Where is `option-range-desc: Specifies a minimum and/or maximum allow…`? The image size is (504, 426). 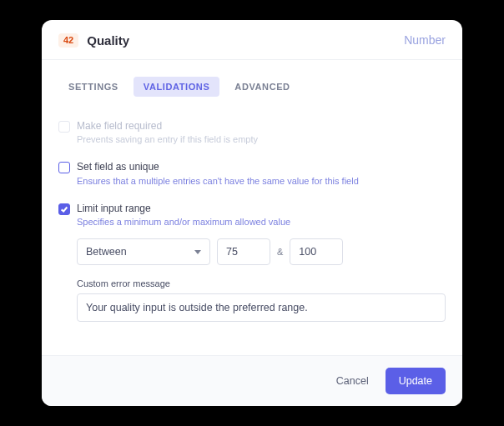
option-range-desc: Specifies a minimum and/or maximum allow… is located at coordinates (261, 222).